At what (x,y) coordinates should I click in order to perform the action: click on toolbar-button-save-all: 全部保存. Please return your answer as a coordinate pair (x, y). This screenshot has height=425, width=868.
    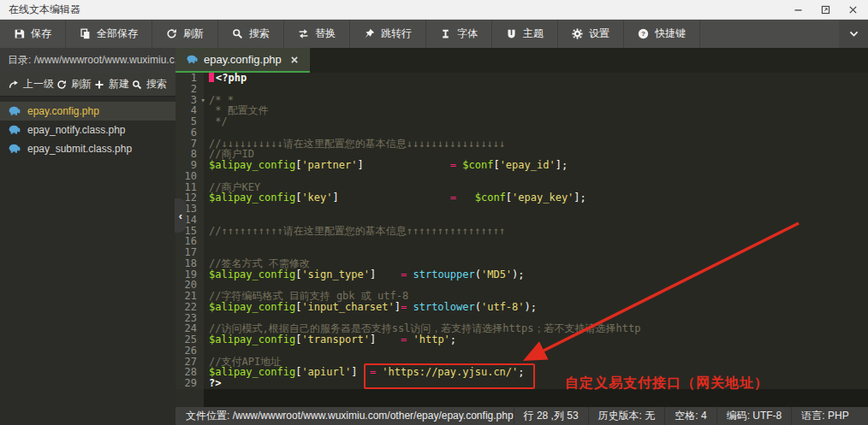
    Looking at the image, I should click on (110, 34).